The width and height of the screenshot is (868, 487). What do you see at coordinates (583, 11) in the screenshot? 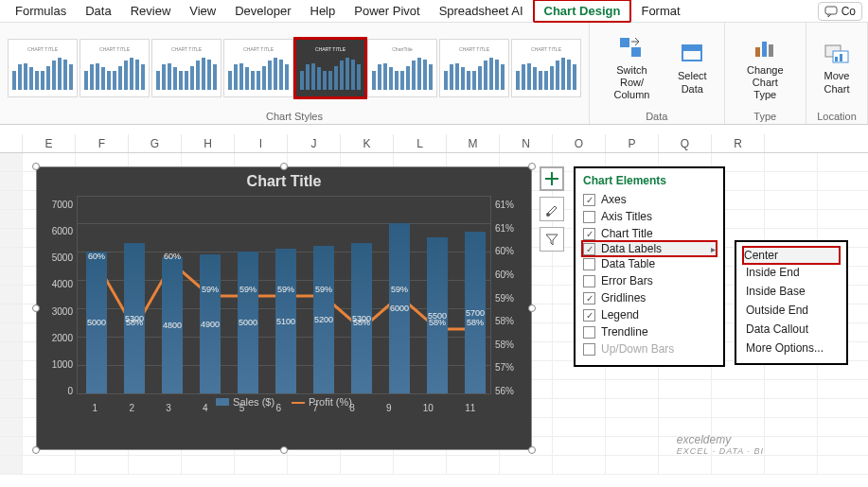
I see `tab-chart-design: Chart Design` at bounding box center [583, 11].